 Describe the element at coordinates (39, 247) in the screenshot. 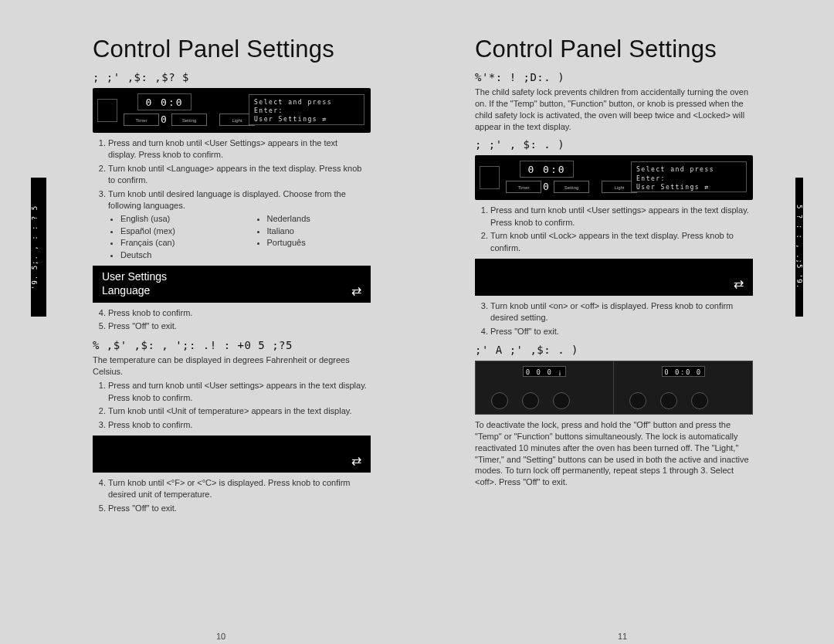

I see `side-tab-left: '9. 5;. , : : ? 5` at that location.